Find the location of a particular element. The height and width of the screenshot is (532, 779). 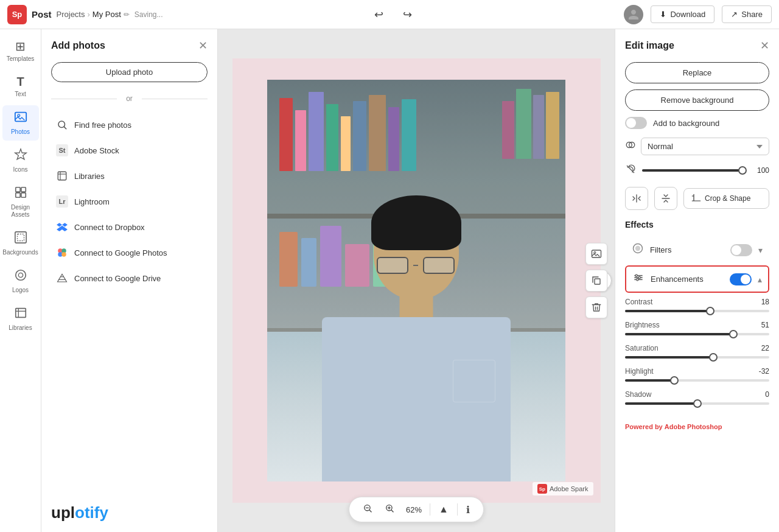

add-to-background-row: Add to background is located at coordinates (697, 123).